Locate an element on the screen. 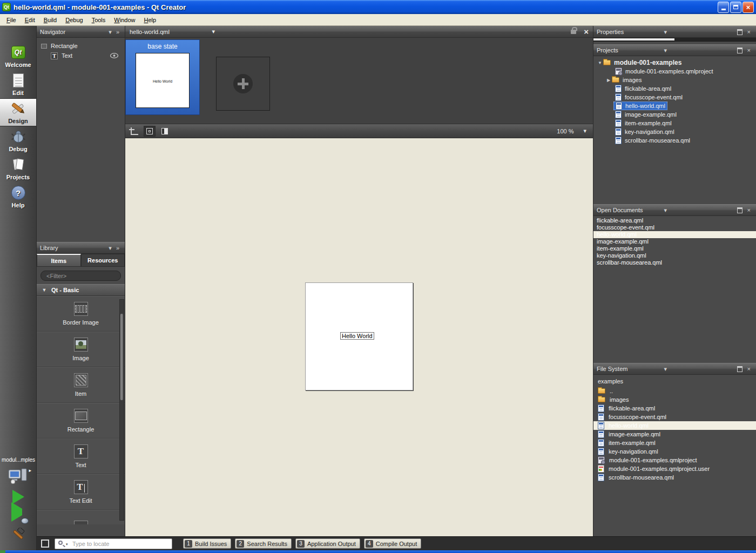 Image resolution: width=756 pixels, height=553 pixels. fs-item: images is located at coordinates (675, 400).